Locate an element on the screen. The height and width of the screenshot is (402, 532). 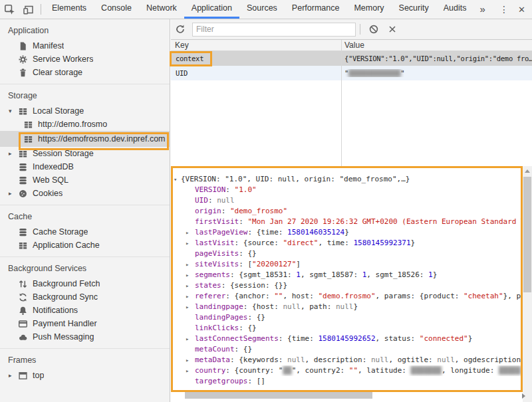
value-cell: "█████████████" is located at coordinates (436, 73).